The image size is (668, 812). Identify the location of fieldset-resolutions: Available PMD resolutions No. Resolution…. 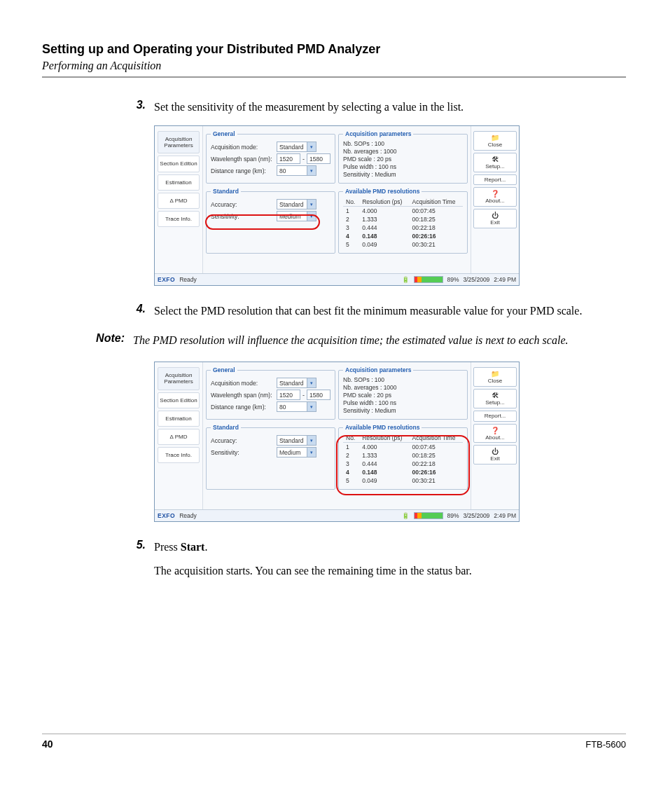
(403, 221).